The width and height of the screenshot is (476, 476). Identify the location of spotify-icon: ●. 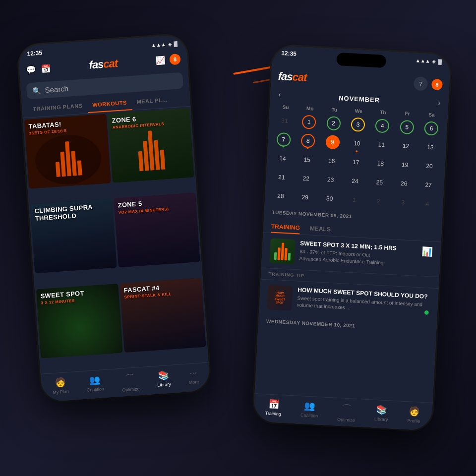
(426, 312).